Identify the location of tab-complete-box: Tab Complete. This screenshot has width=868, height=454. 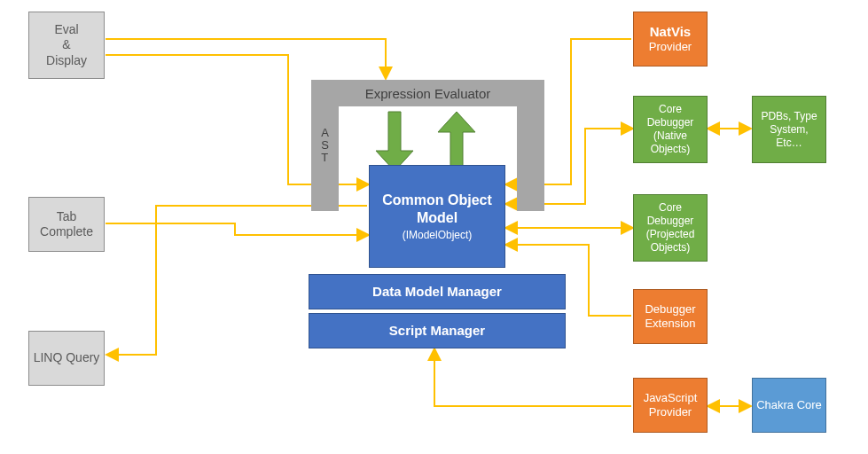
(66, 224).